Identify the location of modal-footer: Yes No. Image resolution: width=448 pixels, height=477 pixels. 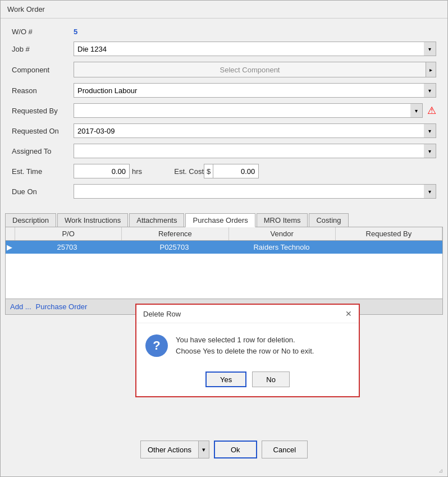
(248, 381).